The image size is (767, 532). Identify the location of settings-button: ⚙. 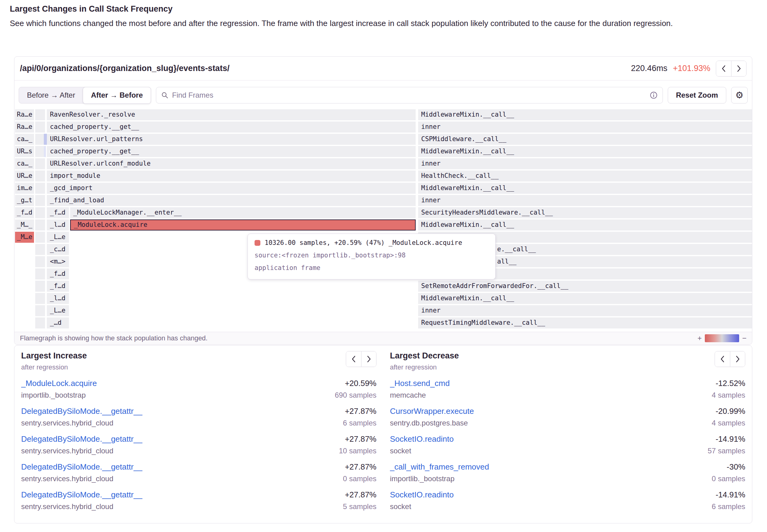
(740, 95).